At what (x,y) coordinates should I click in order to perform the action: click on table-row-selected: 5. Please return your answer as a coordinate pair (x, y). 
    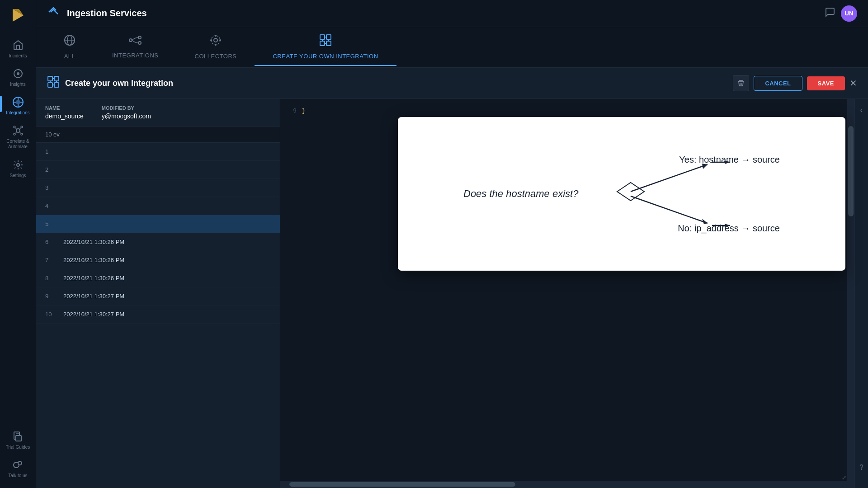
    Looking at the image, I should click on (158, 224).